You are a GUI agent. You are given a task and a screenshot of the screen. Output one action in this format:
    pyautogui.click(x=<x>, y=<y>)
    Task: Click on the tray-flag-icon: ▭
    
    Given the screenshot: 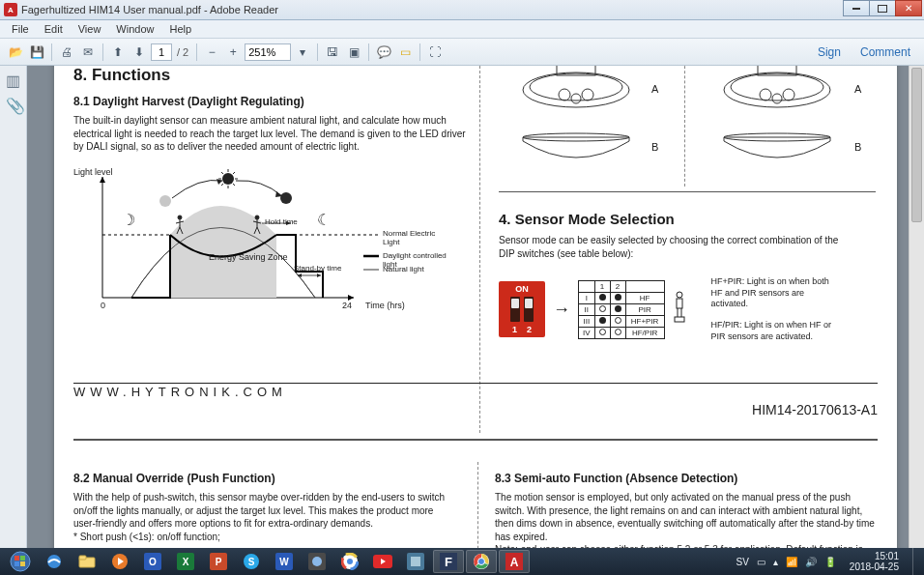 What is the action you would take?
    pyautogui.click(x=762, y=562)
    